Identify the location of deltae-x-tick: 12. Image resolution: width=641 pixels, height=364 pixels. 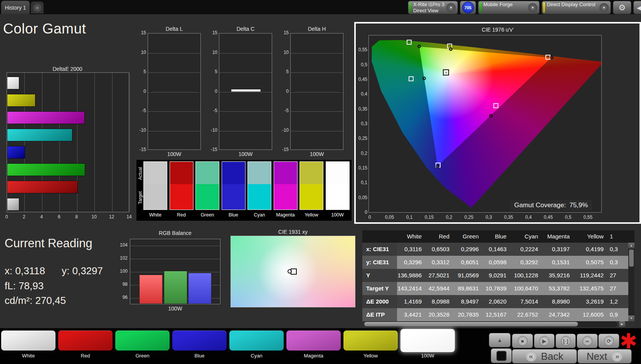
(112, 217).